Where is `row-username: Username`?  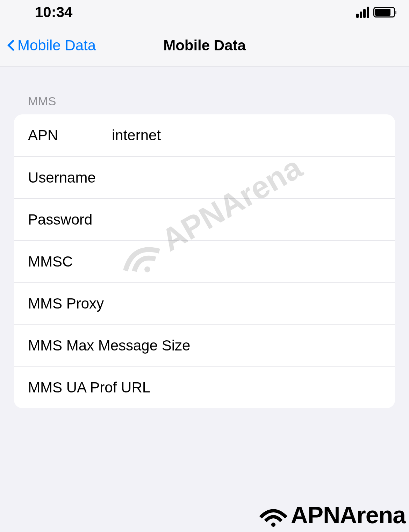
row-username: Username is located at coordinates (204, 177).